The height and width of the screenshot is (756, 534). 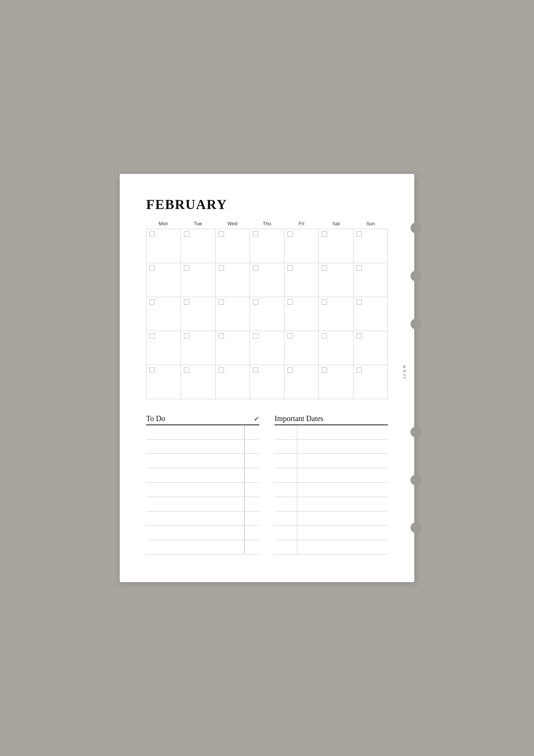 I want to click on cal-cell-r5-c3, so click(x=233, y=382).